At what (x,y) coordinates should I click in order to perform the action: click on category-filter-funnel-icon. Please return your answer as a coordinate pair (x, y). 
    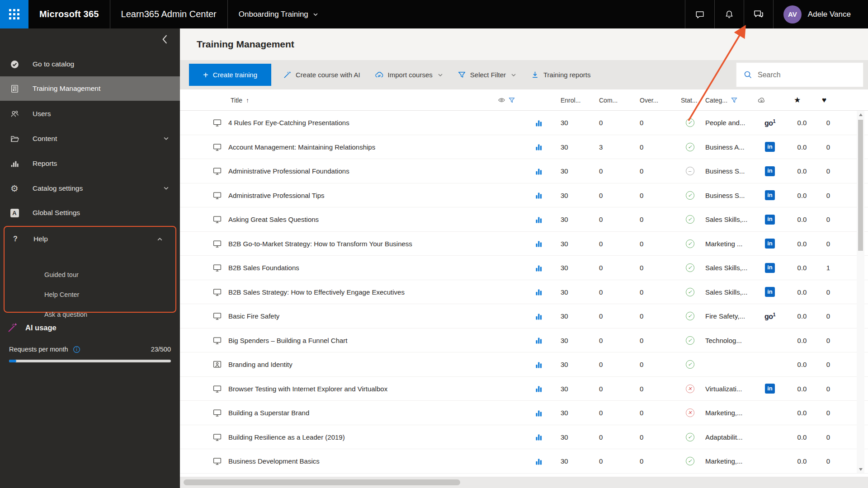
    Looking at the image, I should click on (734, 100).